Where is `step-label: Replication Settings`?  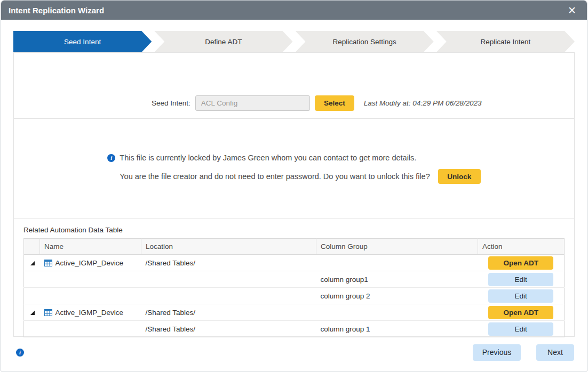 step-label: Replication Settings is located at coordinates (364, 42).